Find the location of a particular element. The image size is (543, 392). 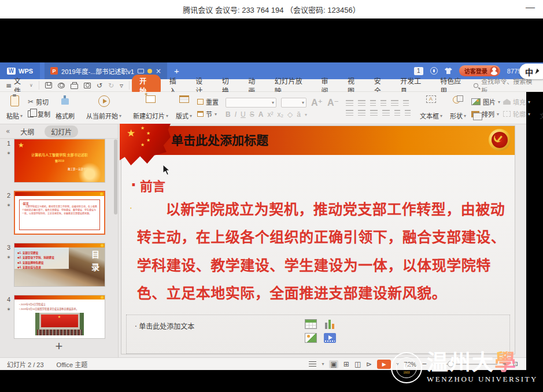

bold-button: B is located at coordinates (228, 114).